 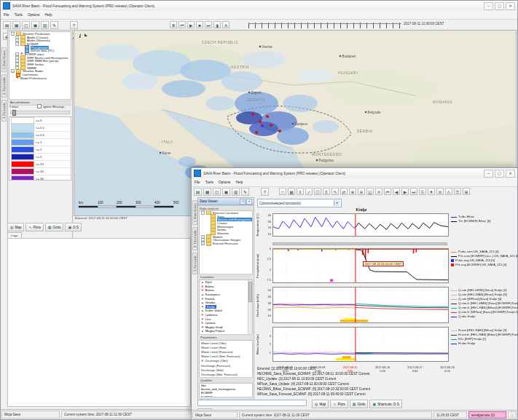 What do you see at coordinates (226, 25) in the screenshot?
I see `profile-tool-icon: A` at bounding box center [226, 25].